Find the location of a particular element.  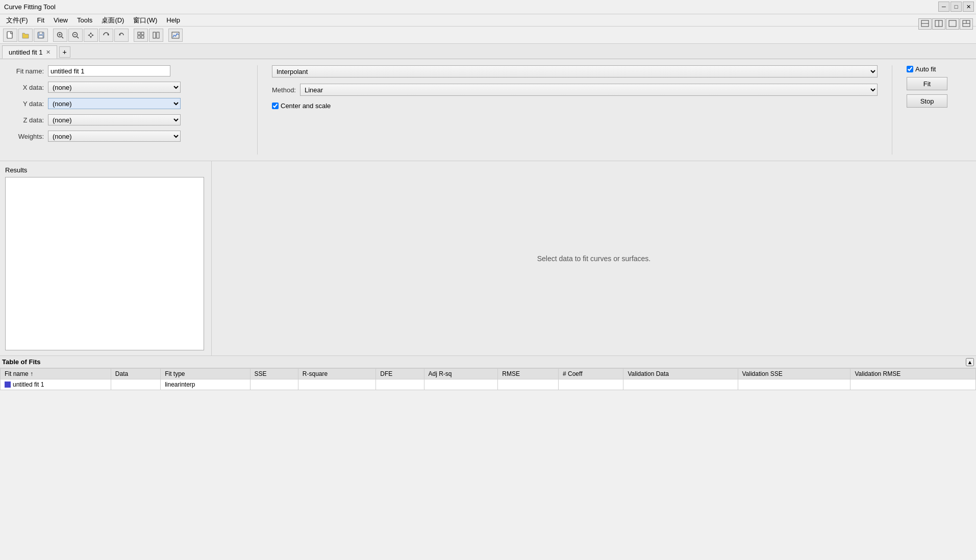

x-data-select: (none) is located at coordinates (114, 87).